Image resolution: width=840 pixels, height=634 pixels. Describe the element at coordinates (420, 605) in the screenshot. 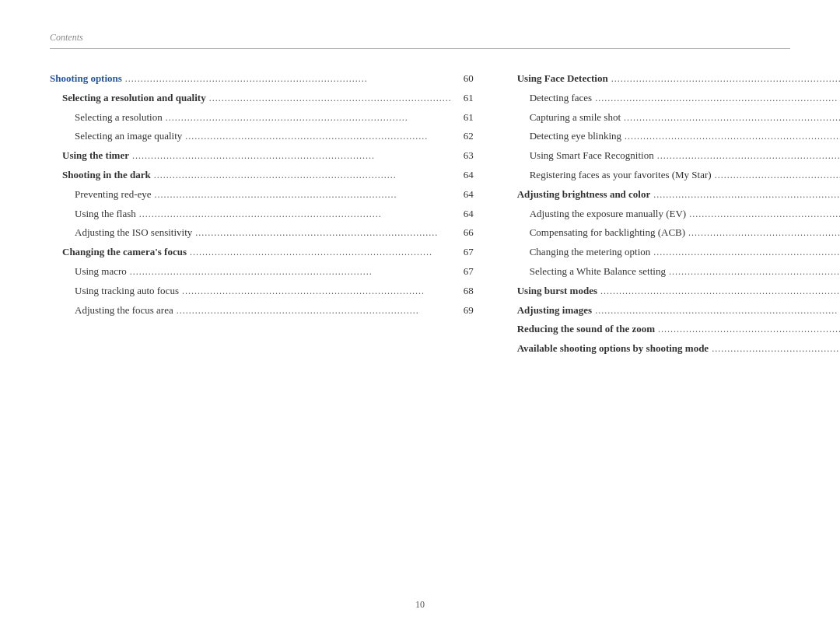

I see `page-number: 10` at that location.